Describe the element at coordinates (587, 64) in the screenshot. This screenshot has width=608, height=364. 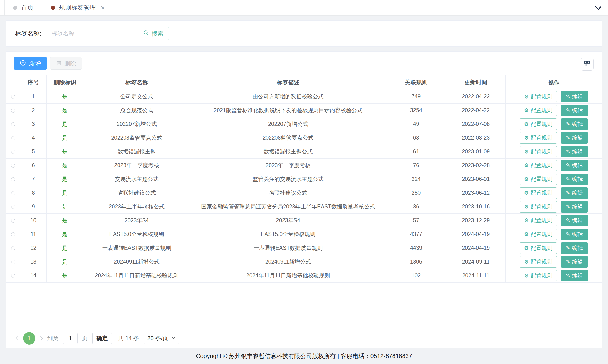
I see `column-settings-button` at that location.